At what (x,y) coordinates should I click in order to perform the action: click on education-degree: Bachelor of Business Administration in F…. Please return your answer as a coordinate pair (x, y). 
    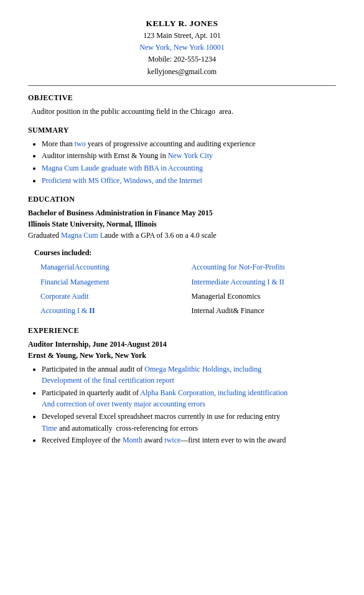
    Looking at the image, I should click on (182, 213).